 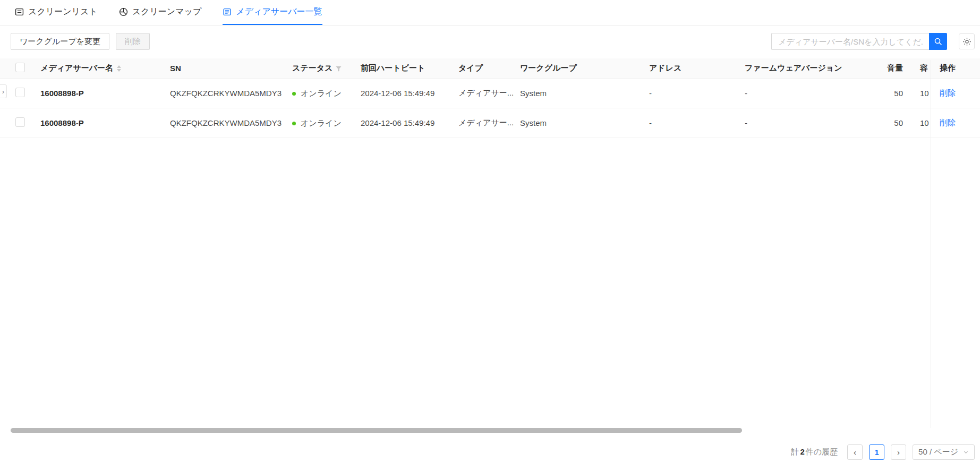 What do you see at coordinates (227, 12) in the screenshot?
I see `media-server-list-icon` at bounding box center [227, 12].